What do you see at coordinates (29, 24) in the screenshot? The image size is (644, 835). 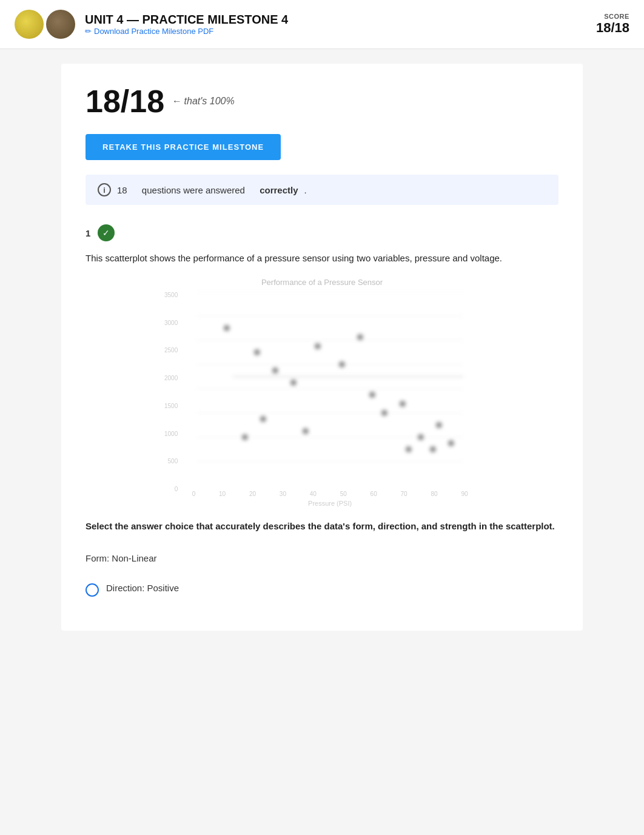 I see `avatar-yellow` at bounding box center [29, 24].